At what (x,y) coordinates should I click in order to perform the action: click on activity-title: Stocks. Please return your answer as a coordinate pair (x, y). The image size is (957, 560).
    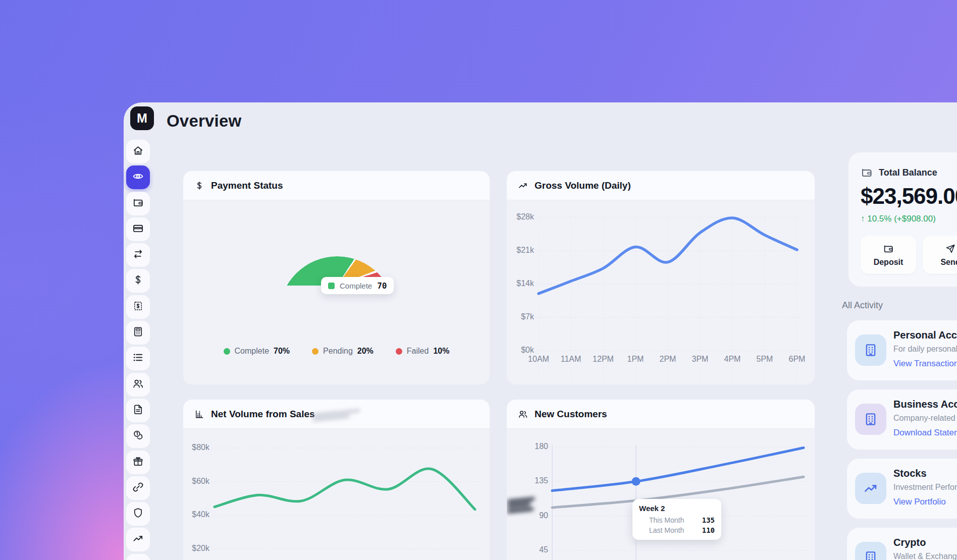
    Looking at the image, I should click on (910, 473).